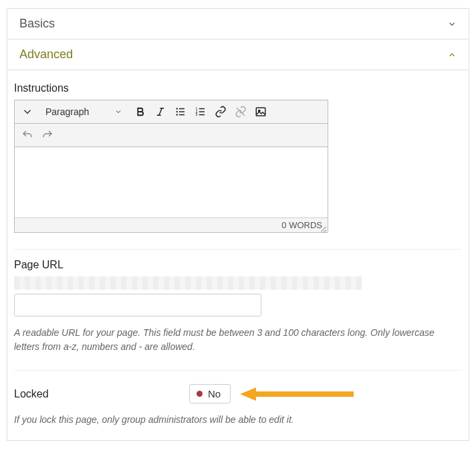  I want to click on undo-button, so click(27, 135).